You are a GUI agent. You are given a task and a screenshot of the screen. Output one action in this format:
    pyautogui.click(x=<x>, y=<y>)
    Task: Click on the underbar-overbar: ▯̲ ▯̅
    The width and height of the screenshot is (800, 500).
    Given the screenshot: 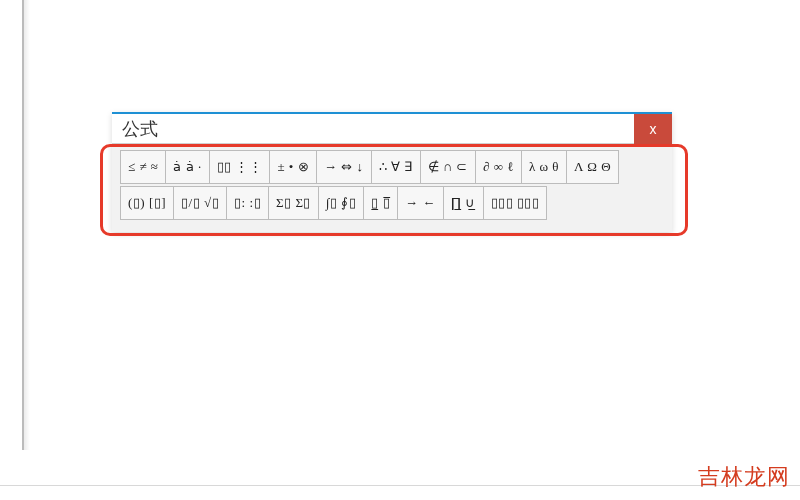 What is the action you would take?
    pyautogui.click(x=381, y=203)
    